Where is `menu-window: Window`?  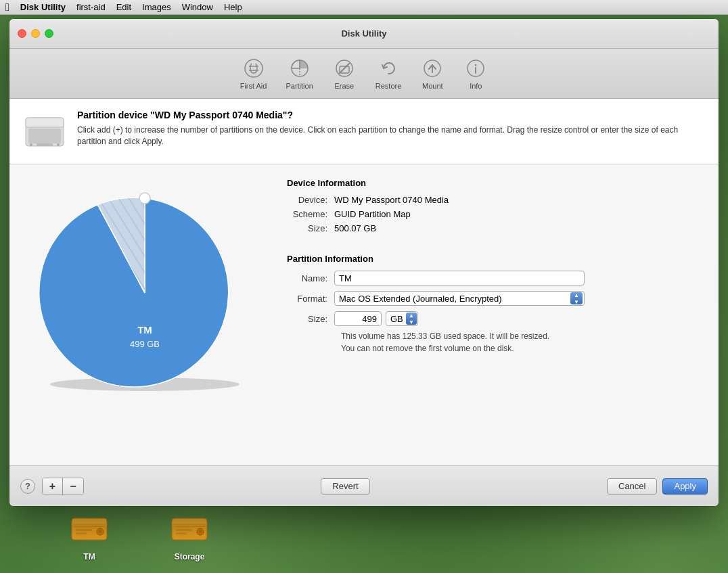
menu-window: Window is located at coordinates (198, 7).